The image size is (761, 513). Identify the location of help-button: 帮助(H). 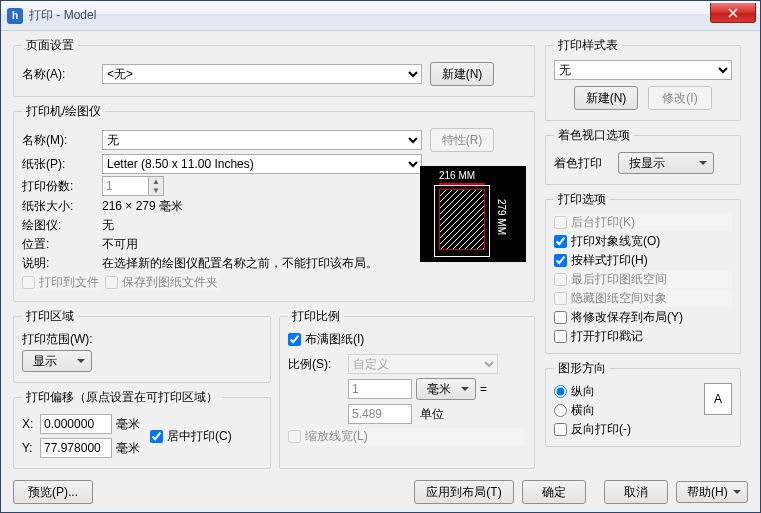
(712, 492).